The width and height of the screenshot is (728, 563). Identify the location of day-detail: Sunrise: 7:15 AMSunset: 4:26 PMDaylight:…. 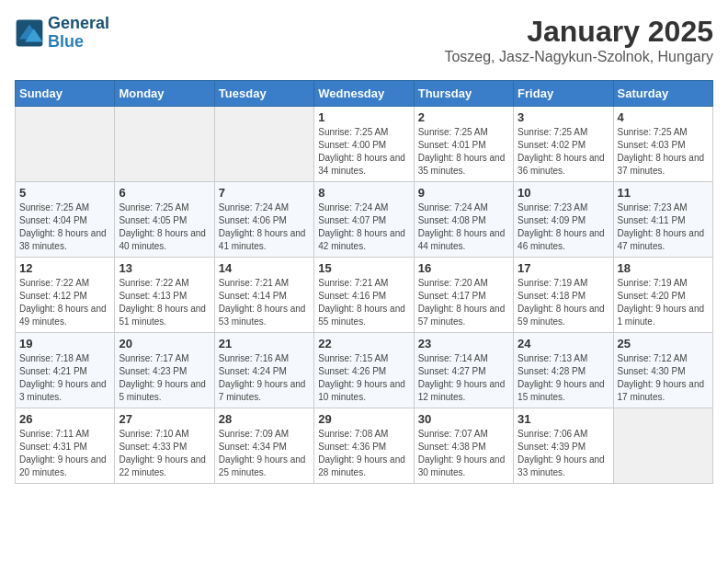
(364, 378).